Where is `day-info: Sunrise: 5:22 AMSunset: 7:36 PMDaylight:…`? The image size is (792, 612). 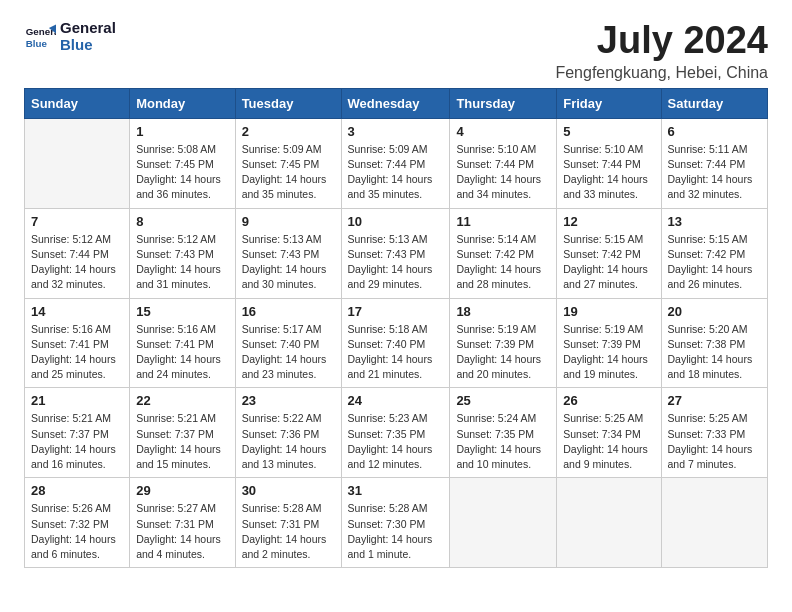 day-info: Sunrise: 5:22 AMSunset: 7:36 PMDaylight:… is located at coordinates (288, 442).